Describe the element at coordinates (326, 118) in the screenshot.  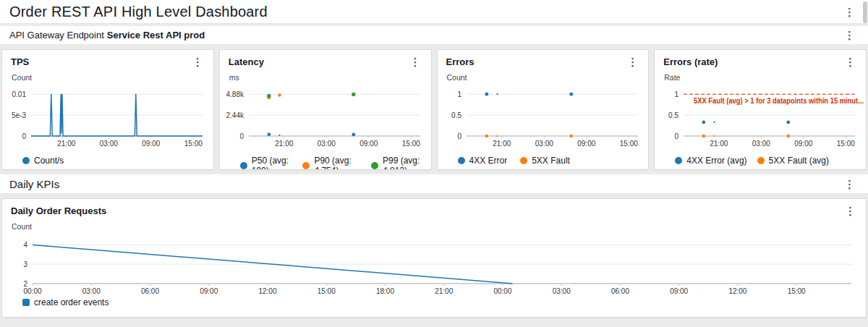
I see `latency-chart: 4.88k2.44k021:0003:0009:0015:00` at that location.